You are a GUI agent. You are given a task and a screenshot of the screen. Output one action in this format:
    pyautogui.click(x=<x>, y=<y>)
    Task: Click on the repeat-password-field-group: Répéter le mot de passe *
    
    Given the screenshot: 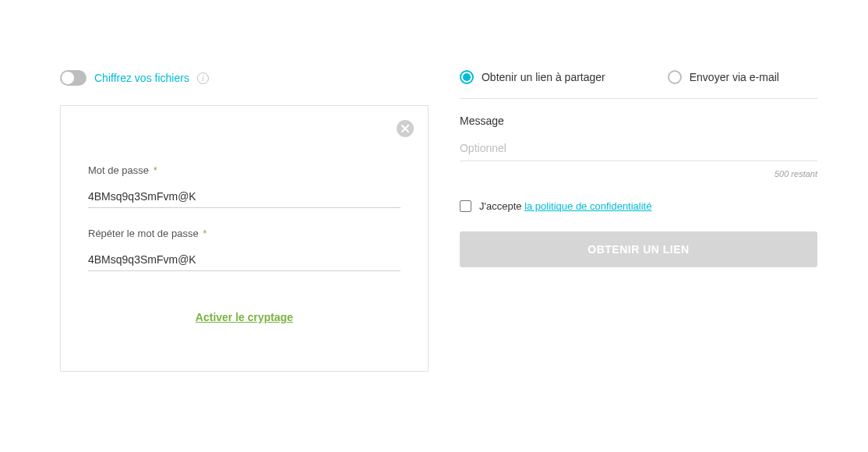 What is the action you would take?
    pyautogui.click(x=245, y=249)
    